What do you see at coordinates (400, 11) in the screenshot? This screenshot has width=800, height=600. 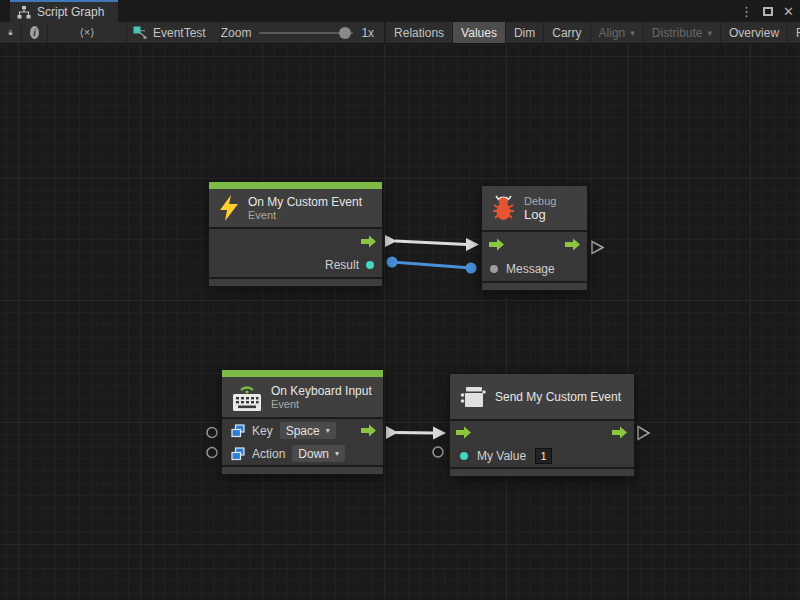 I see `tab-bar: Script Graph ⋮ ✕` at bounding box center [400, 11].